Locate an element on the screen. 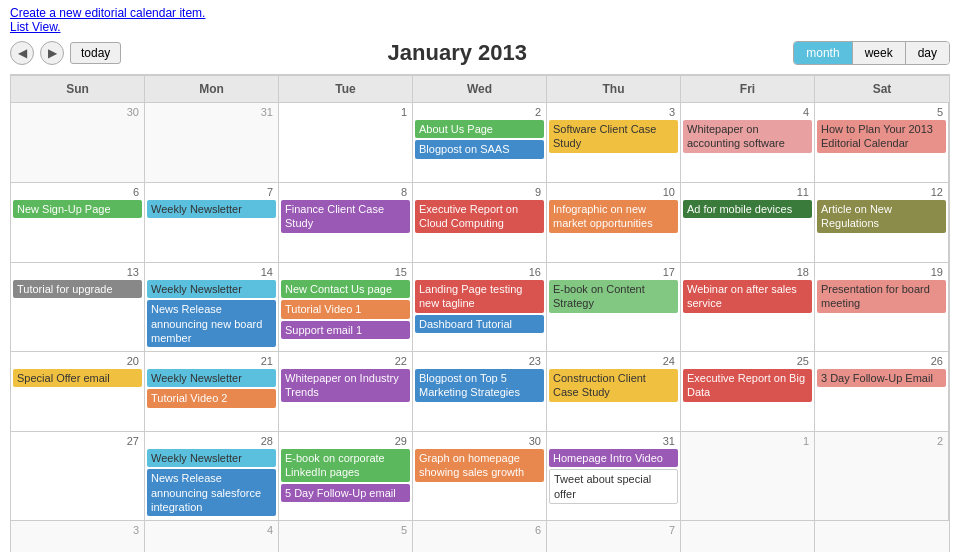 The image size is (960, 552). calendar-event: 3 Day Follow-Up Email is located at coordinates (882, 378).